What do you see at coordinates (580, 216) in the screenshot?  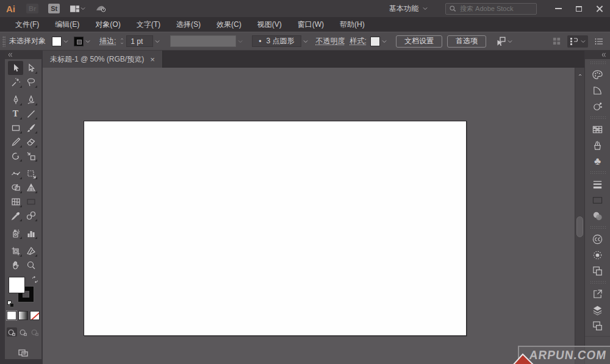 I see `vertical-scrollbar` at bounding box center [580, 216].